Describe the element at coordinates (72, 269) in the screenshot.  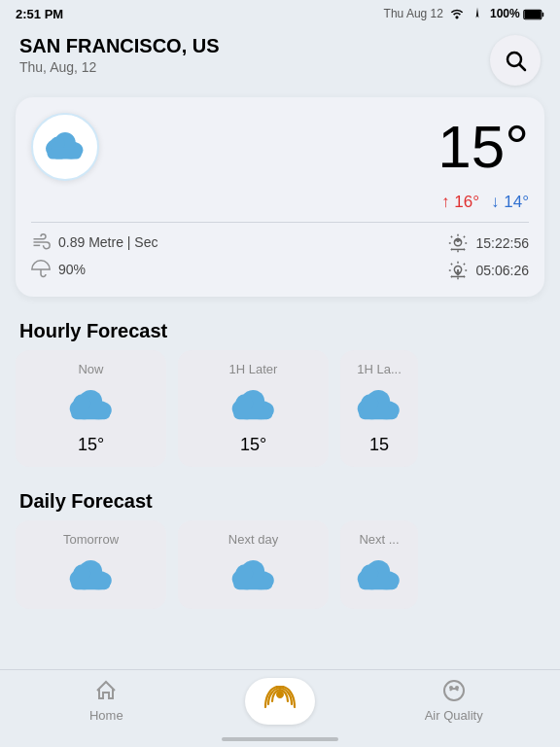
I see `humidity-value: 90%` at that location.